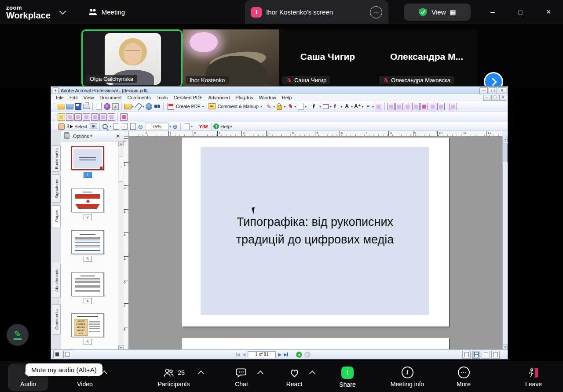  Describe the element at coordinates (502, 91) in the screenshot. I see `acrobat-close-button: ✕` at that location.